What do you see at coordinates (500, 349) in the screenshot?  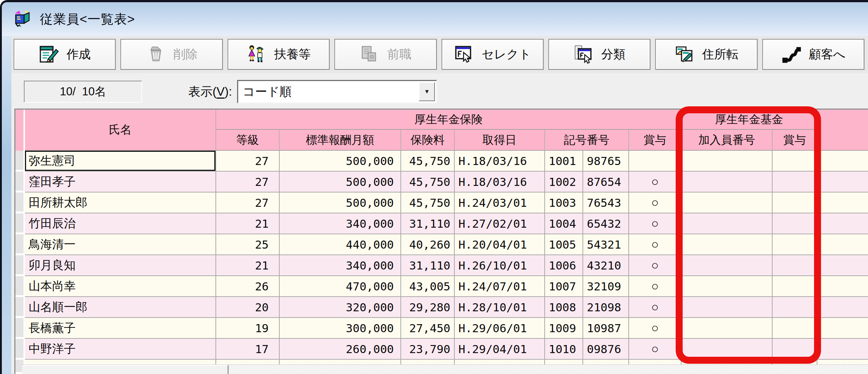 I see `cell-date: H.29/04/01` at bounding box center [500, 349].